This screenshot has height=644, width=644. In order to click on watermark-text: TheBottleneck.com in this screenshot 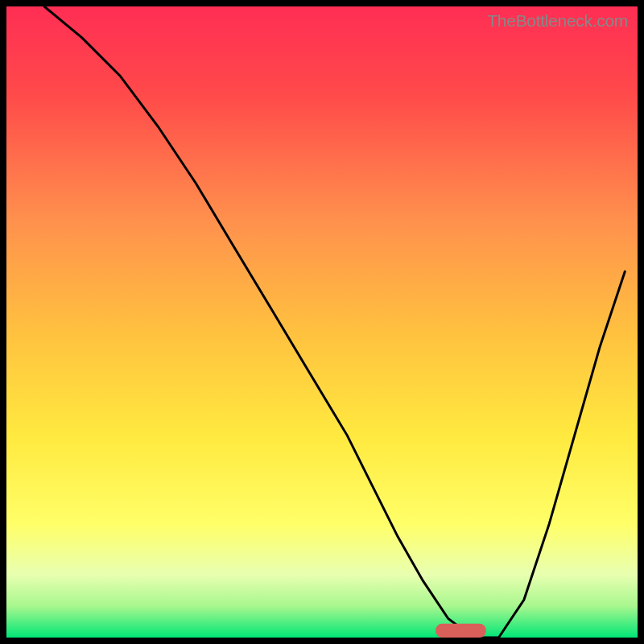, I will do `click(557, 21)`.